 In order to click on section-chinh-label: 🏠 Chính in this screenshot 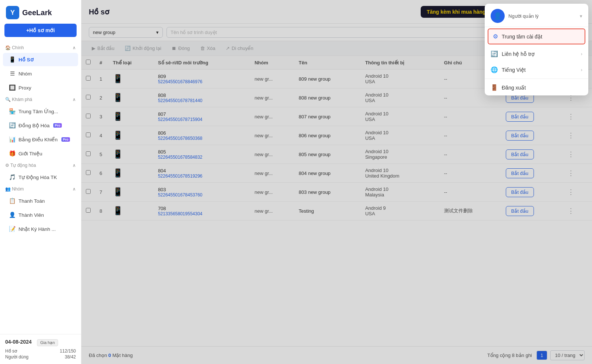, I will do `click(14, 48)`.